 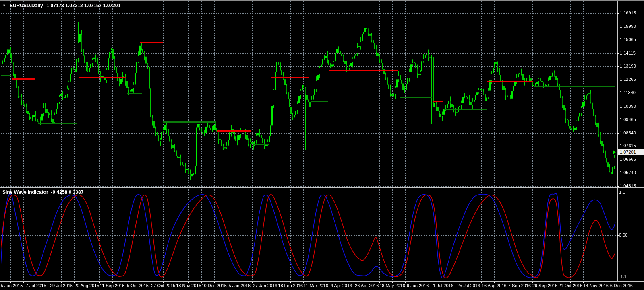 I want to click on time-axis-label: 11 Sep 2015, so click(x=112, y=286).